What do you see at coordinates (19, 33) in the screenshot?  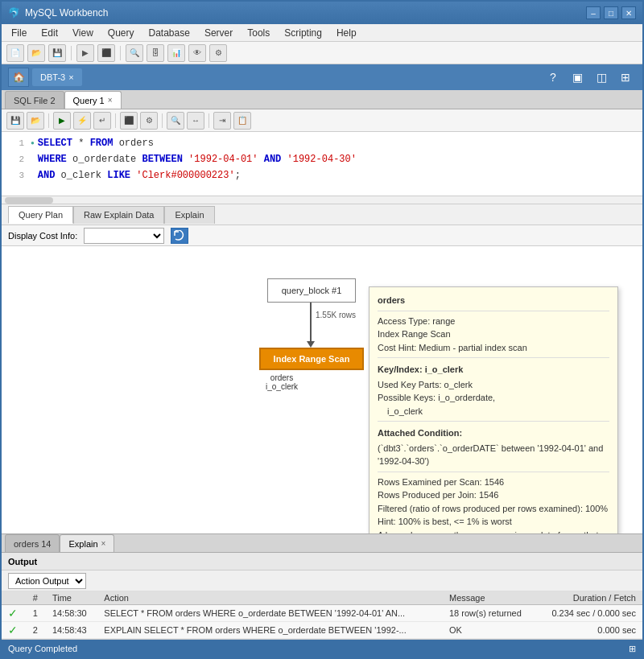 I see `menu-file: File` at bounding box center [19, 33].